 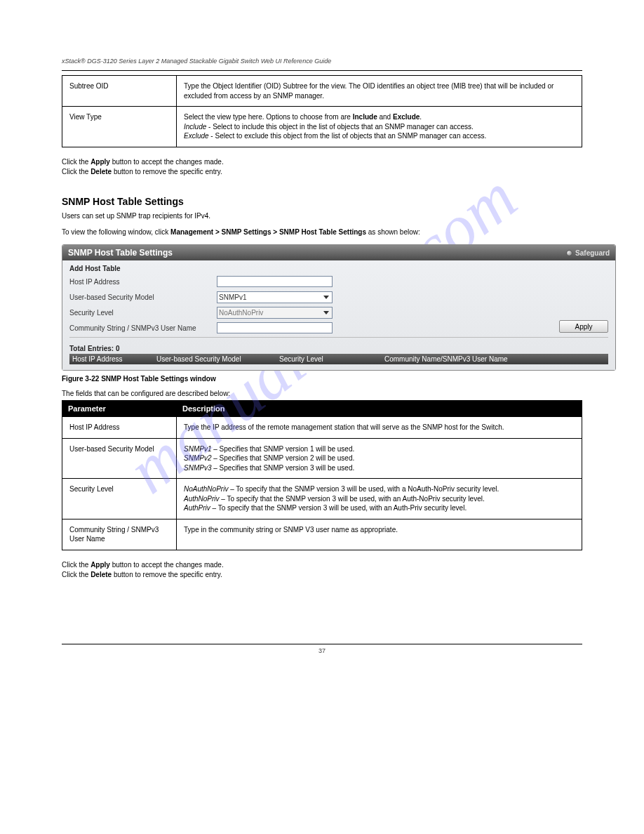 I want to click on community-string-input, so click(x=275, y=328).